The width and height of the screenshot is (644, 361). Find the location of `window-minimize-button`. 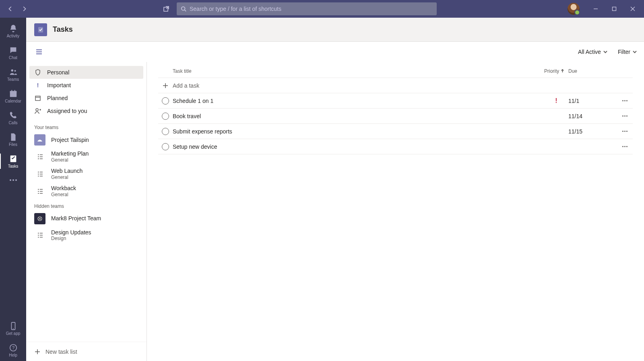

window-minimize-button is located at coordinates (596, 9).